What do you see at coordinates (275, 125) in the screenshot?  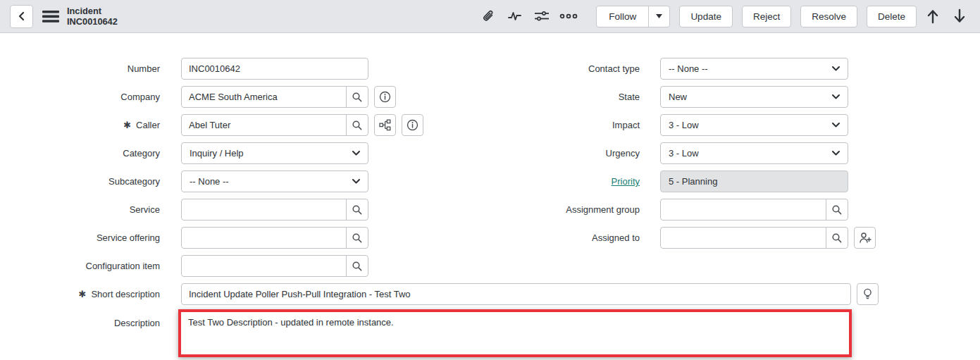 I see `caller-field-box` at bounding box center [275, 125].